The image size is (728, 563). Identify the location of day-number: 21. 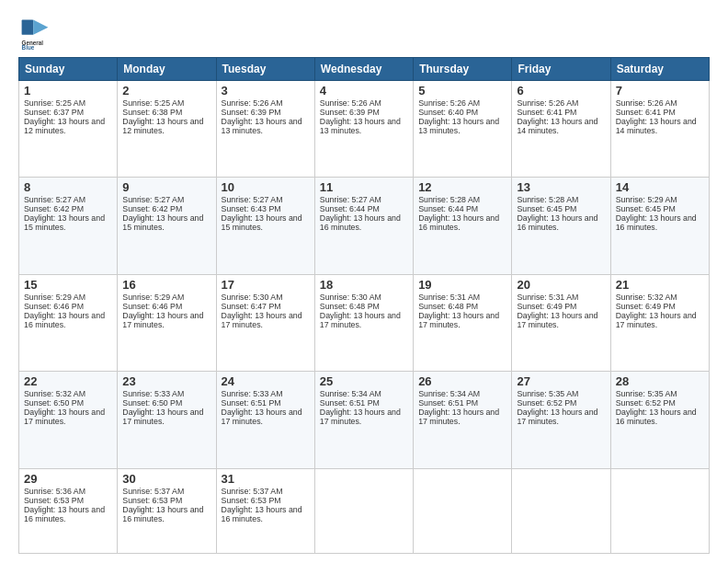
(660, 285).